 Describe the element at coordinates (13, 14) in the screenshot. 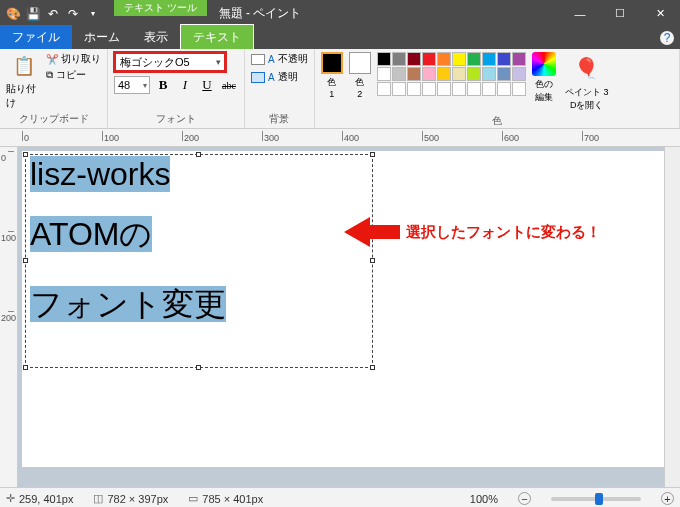

I see `app-icon: 🎨` at that location.